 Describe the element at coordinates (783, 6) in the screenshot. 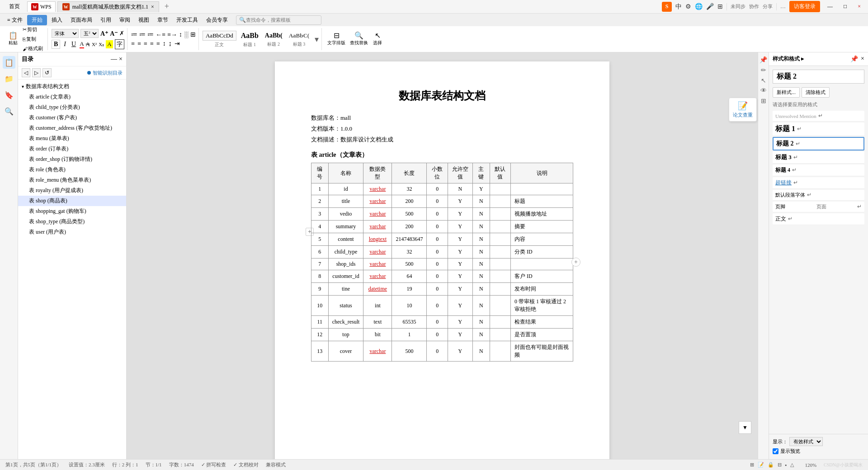

I see `more-icon: …` at that location.